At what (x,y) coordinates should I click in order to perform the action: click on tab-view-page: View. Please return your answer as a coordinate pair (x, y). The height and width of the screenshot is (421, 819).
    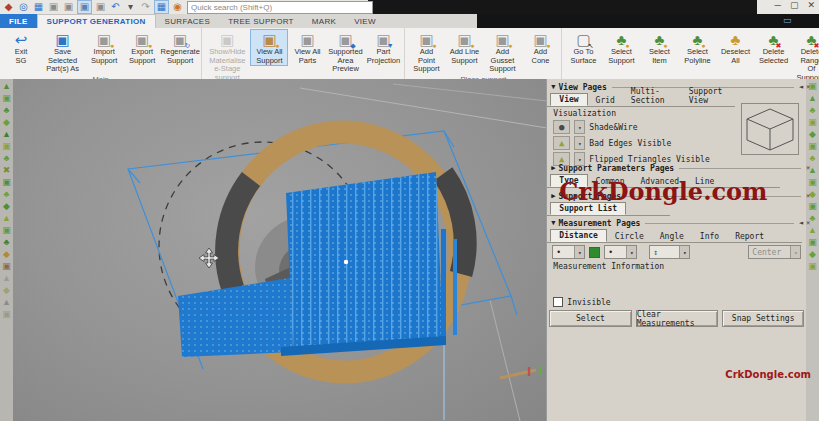
    Looking at the image, I should click on (568, 100).